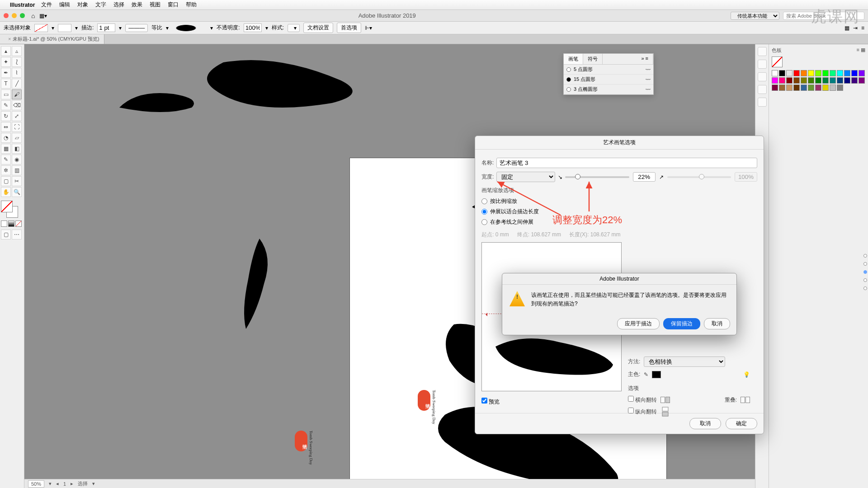 The width and height of the screenshot is (868, 488). Describe the element at coordinates (6, 235) in the screenshot. I see `screen-mode: ▢` at that location.